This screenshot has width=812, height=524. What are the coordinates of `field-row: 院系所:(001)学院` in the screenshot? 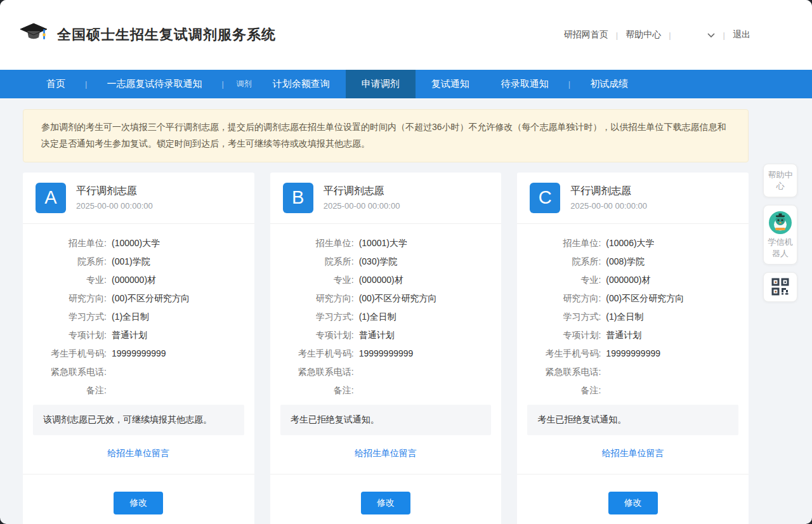 It's located at (137, 261).